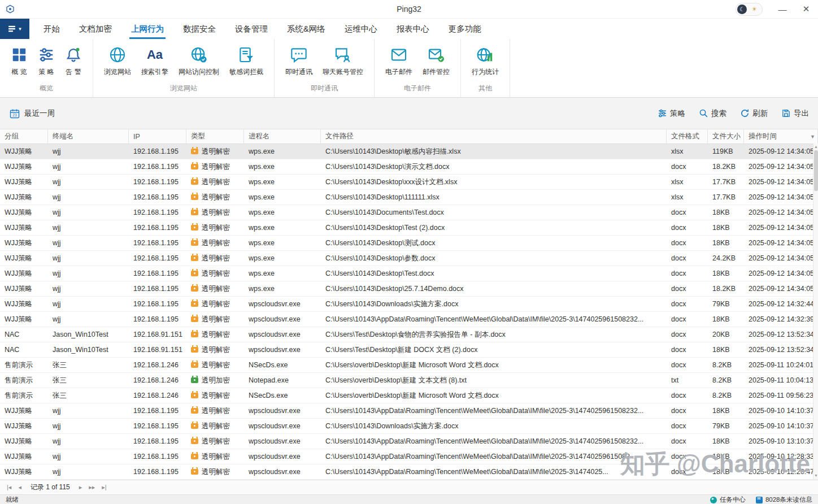 The height and width of the screenshot is (504, 818). Describe the element at coordinates (158, 137) in the screenshot. I see `column-header-ip: IP` at that location.